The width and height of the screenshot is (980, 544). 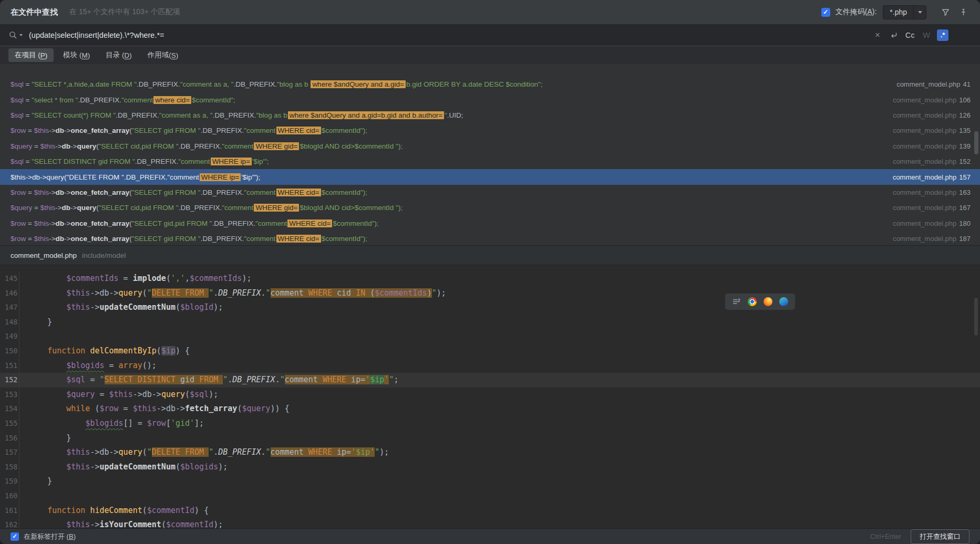 I want to click on open-find-window-button: 打开查找窗口, so click(x=940, y=537).